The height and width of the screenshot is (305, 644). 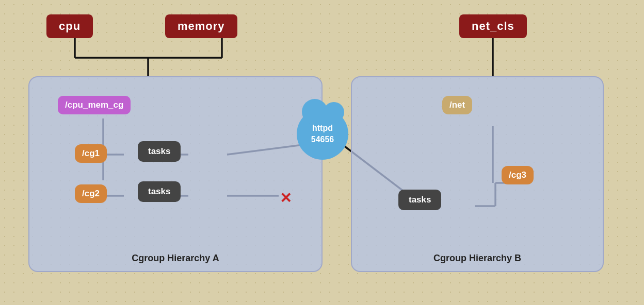 I want to click on cg3-node: /cg3, so click(x=518, y=175).